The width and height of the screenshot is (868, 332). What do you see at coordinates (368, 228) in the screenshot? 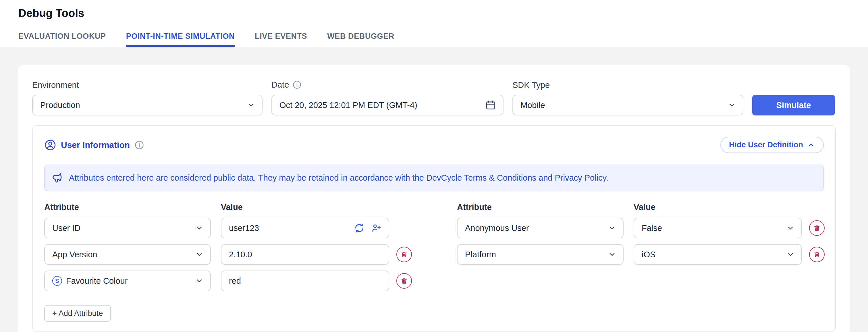
I see `user-id-field-icons` at bounding box center [368, 228].